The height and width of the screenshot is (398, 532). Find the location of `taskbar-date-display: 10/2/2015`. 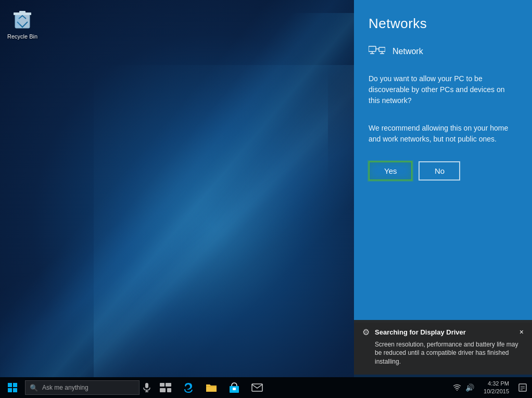

taskbar-date-display: 10/2/2015 is located at coordinates (497, 391).